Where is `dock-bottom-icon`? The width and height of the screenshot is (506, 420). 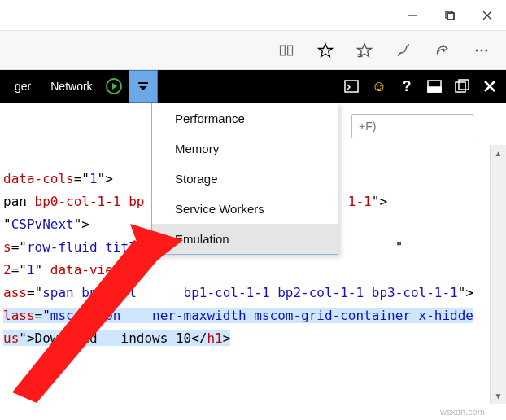
dock-bottom-icon is located at coordinates (434, 86).